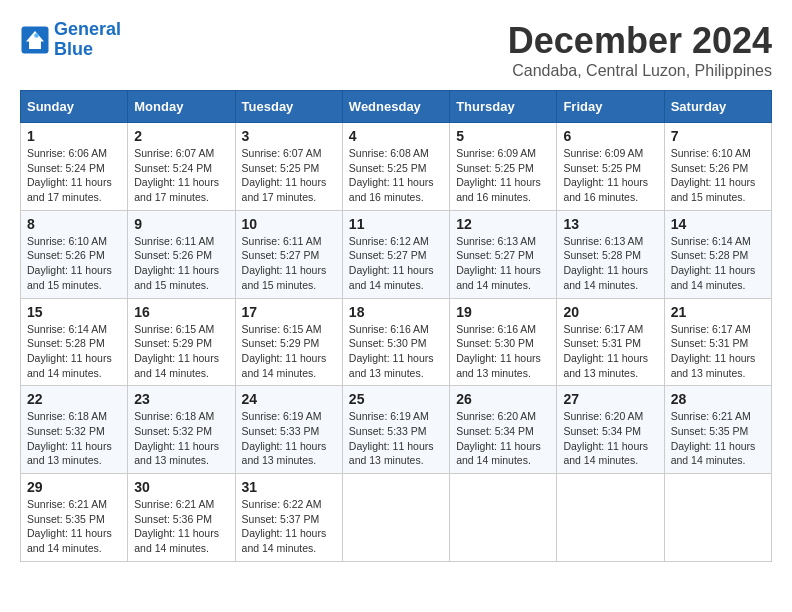  Describe the element at coordinates (718, 107) in the screenshot. I see `weekday-header-saturday: Saturday` at that location.